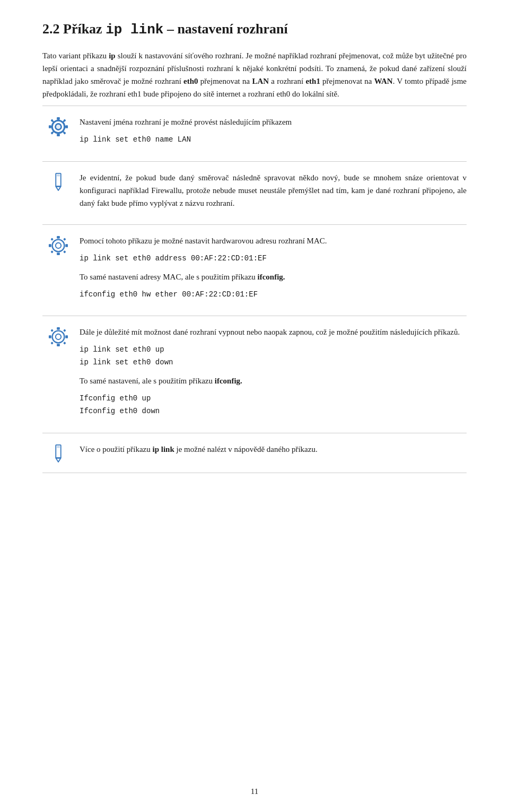 The height and width of the screenshot is (812, 509). I want to click on block1-content: Nastavení jména rozhraní je možné provés…, so click(270, 134).